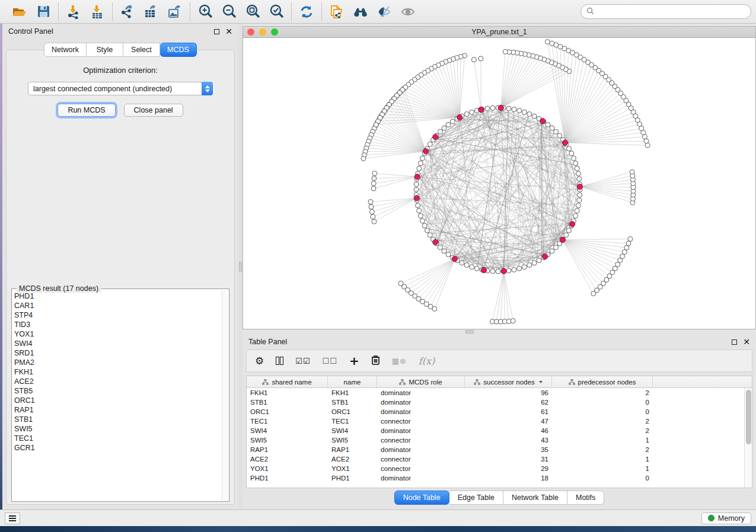 The image size is (756, 532). I want to click on export-table-icon, so click(151, 12).